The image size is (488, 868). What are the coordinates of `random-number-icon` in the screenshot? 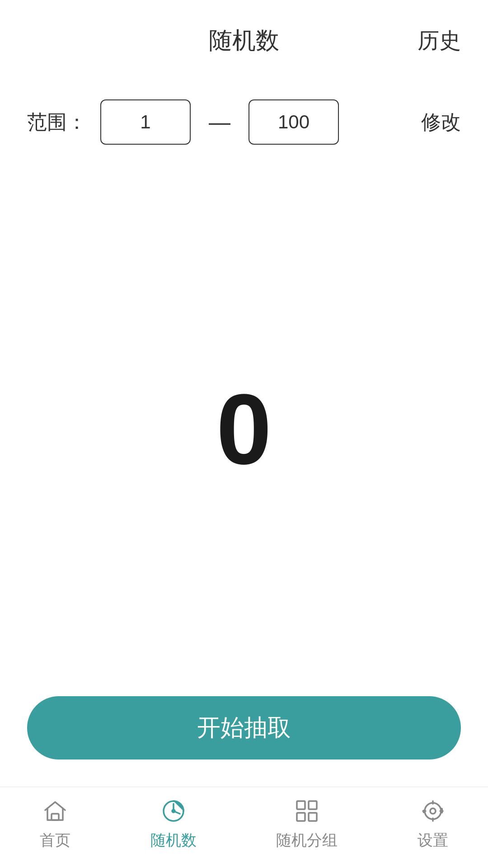 It's located at (174, 811).